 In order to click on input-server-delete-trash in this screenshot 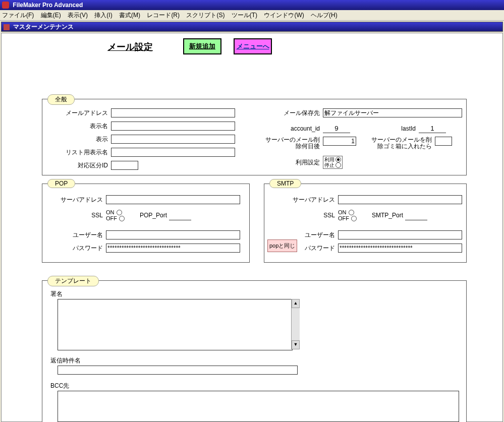, I will do `click(443, 141)`.